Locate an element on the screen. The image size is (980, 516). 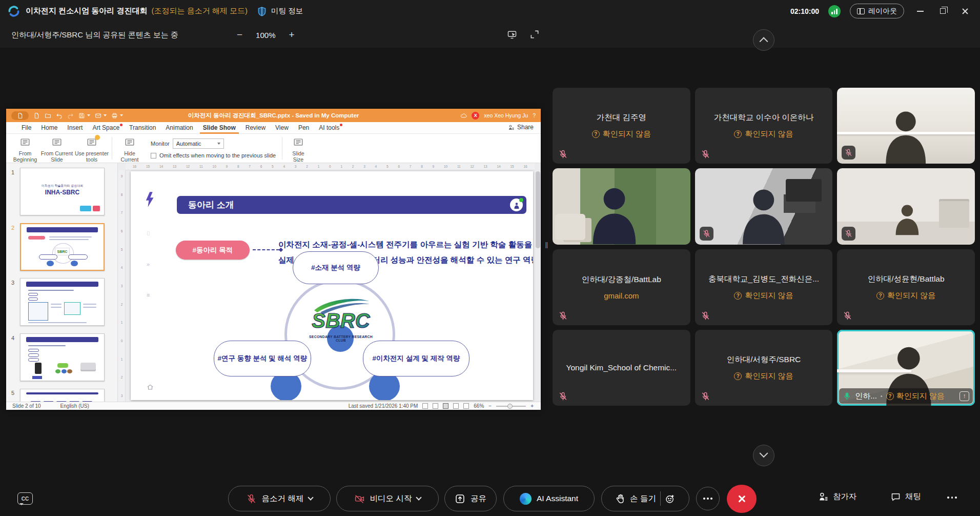
presenter-tools-button: Use presenter tools is located at coordinates (92, 150).